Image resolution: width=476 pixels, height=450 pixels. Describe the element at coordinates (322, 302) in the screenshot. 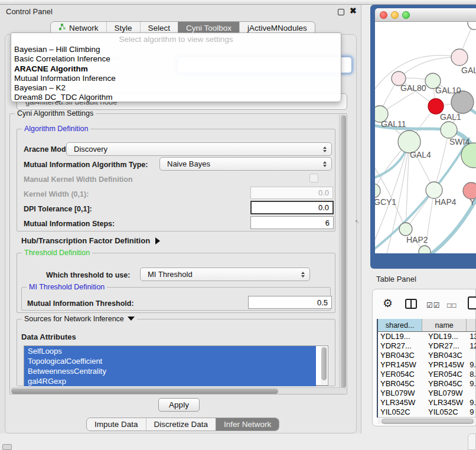

I see `mi-threshold-value: 0.5` at that location.